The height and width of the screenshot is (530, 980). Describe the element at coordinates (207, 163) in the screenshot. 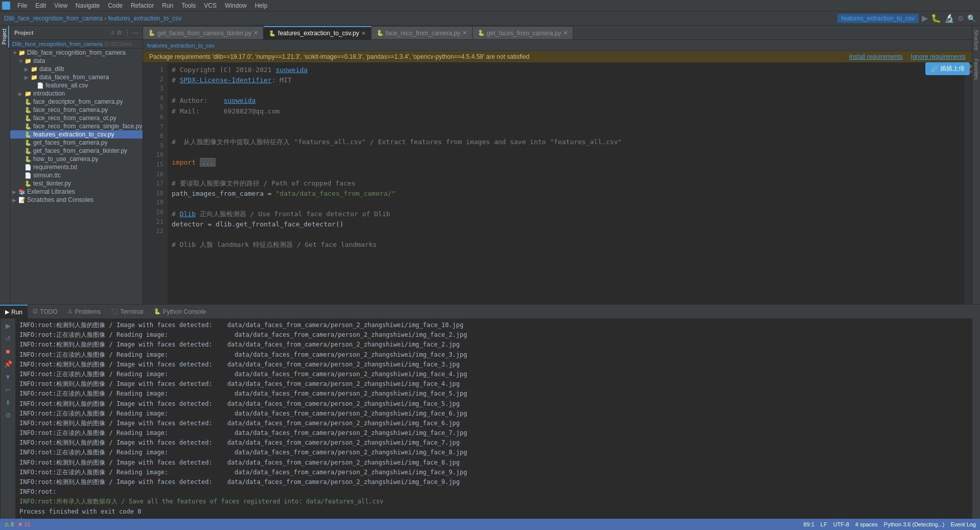

I see `fold-indicator: ...` at that location.